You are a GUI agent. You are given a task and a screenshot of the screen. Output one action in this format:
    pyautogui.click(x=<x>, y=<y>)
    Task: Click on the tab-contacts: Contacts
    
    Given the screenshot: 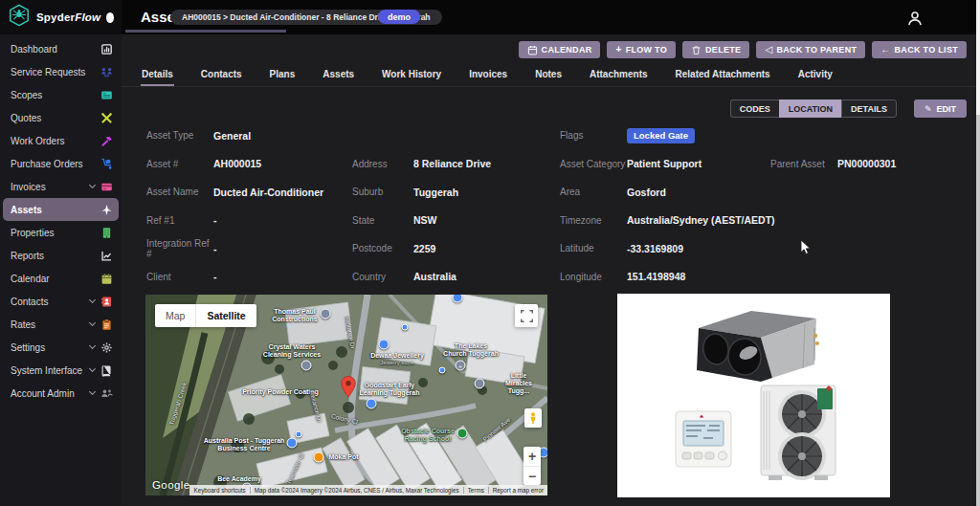 What is the action you would take?
    pyautogui.click(x=222, y=77)
    